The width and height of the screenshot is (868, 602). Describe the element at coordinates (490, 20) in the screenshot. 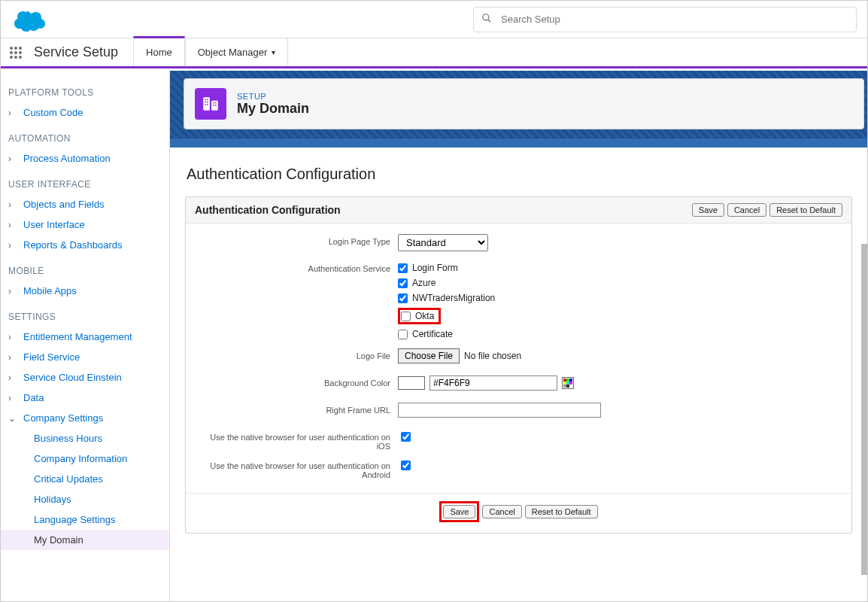

I see `search-icon` at that location.